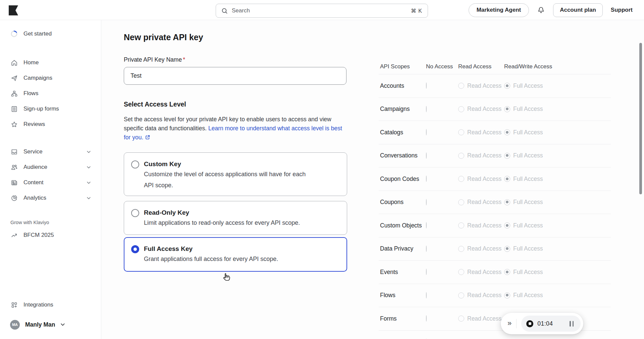 Image resolution: width=644 pixels, height=339 pixels. What do you see at coordinates (38, 305) in the screenshot?
I see `sidebar-item-label: Integrations` at bounding box center [38, 305].